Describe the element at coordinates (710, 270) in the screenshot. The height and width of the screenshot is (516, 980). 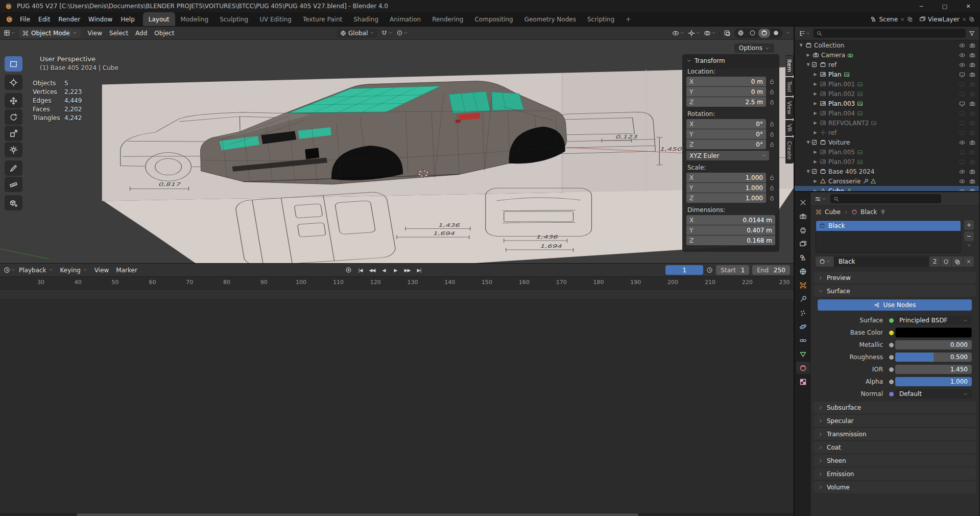
I see `clock-icon` at that location.